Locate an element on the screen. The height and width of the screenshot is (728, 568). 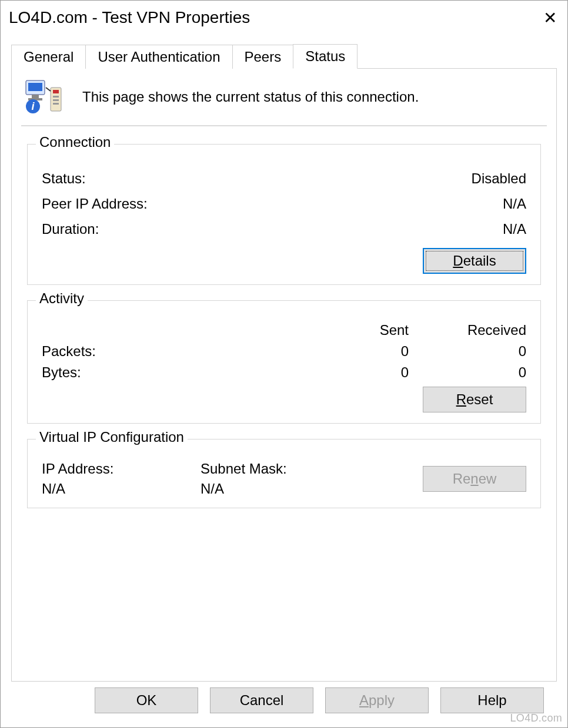
packets-sent: 0 is located at coordinates (362, 351).